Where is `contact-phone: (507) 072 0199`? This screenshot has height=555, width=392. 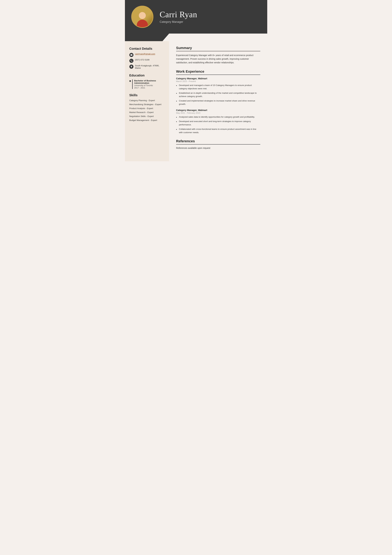
contact-phone: (507) 072 0199 is located at coordinates (142, 60).